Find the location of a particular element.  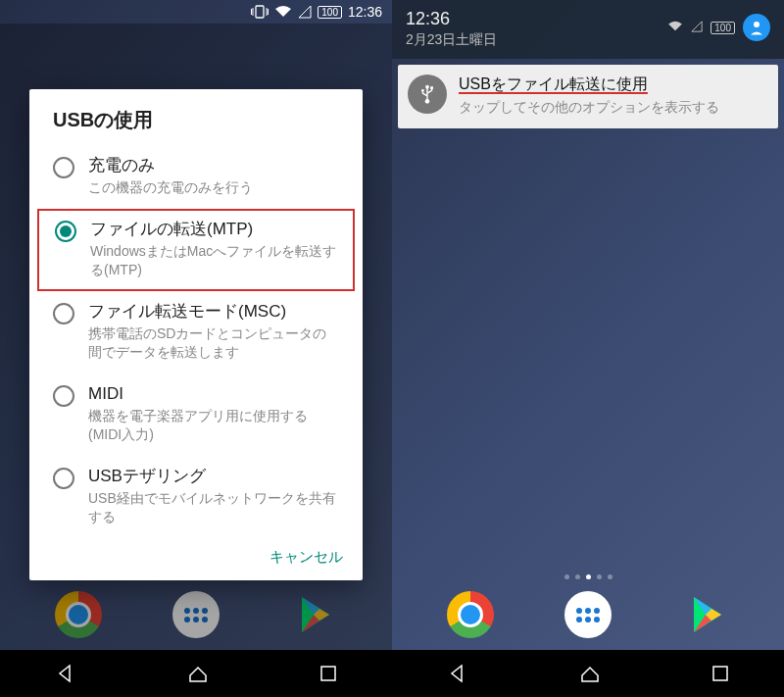

notification-title: USBをファイル転送に使用 is located at coordinates (589, 84).